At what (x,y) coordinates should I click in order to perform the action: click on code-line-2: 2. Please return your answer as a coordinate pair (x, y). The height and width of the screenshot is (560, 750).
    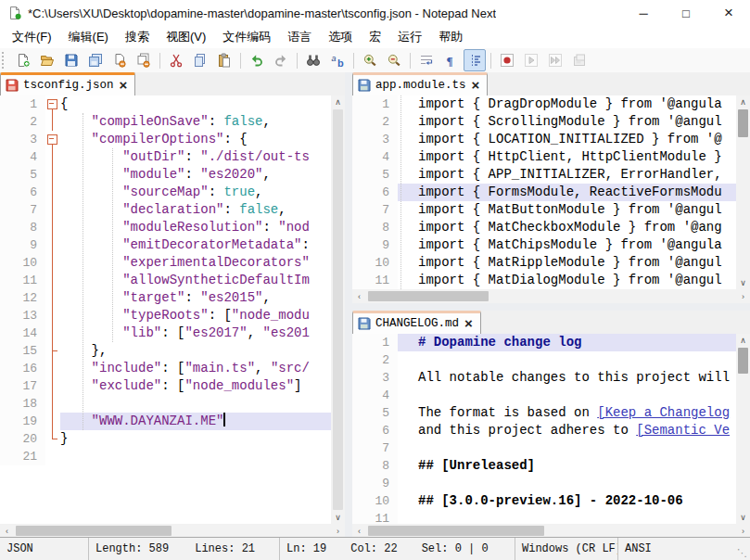
    Looking at the image, I should click on (544, 360).